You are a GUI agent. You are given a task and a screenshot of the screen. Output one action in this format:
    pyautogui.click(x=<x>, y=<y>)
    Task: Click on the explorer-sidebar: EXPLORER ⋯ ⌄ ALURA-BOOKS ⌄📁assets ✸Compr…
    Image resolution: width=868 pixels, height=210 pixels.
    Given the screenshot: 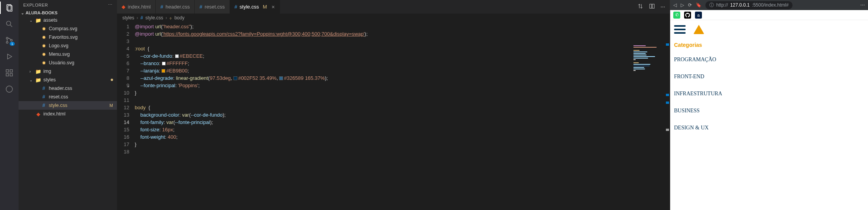 What is the action you would take?
    pyautogui.click(x=68, y=105)
    